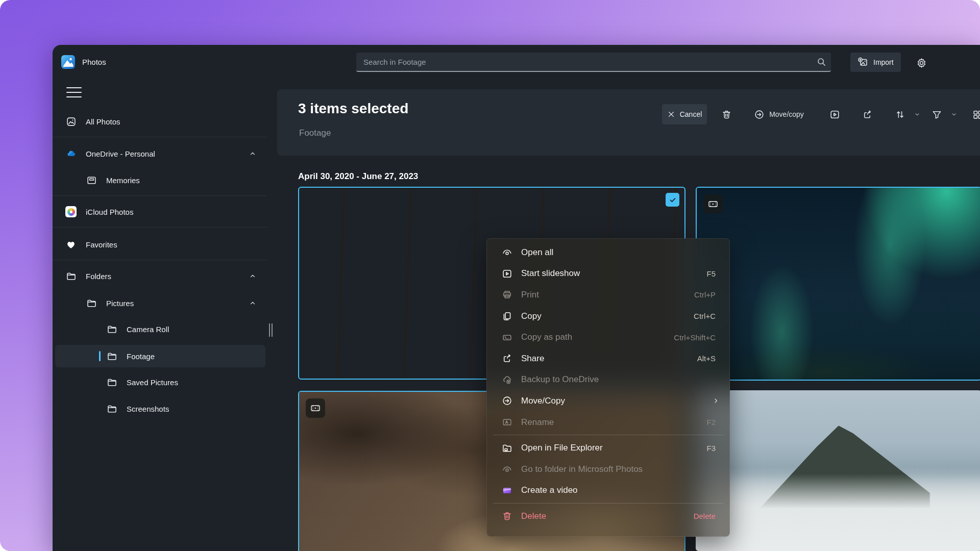 This screenshot has height=551, width=980. What do you see at coordinates (71, 154) in the screenshot?
I see `onedrive-cloud-icon` at bounding box center [71, 154].